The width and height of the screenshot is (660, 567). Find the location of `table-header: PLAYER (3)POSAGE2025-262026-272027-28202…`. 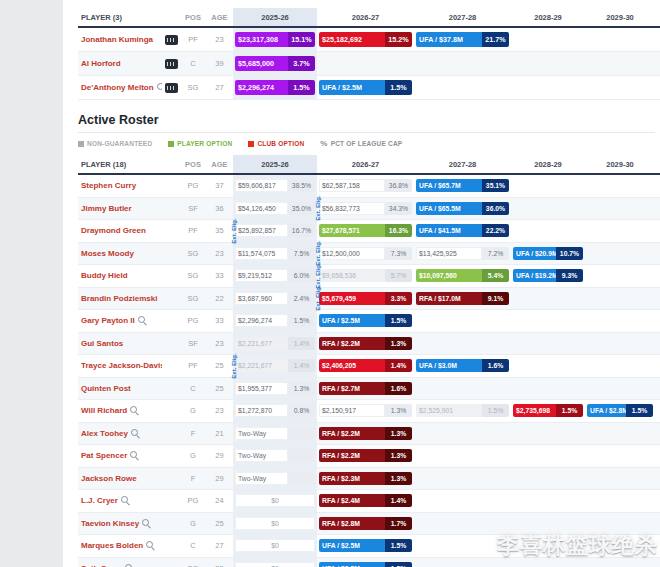

table-header: PLAYER (3)POSAGE2025-262026-272027-28202… is located at coordinates (369, 18).